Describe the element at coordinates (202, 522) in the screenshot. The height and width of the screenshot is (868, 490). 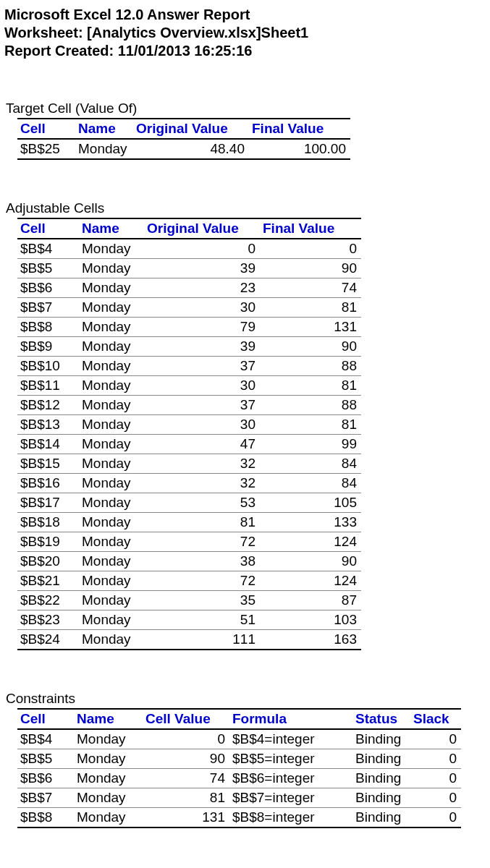
I see `original-value: 81` at that location.